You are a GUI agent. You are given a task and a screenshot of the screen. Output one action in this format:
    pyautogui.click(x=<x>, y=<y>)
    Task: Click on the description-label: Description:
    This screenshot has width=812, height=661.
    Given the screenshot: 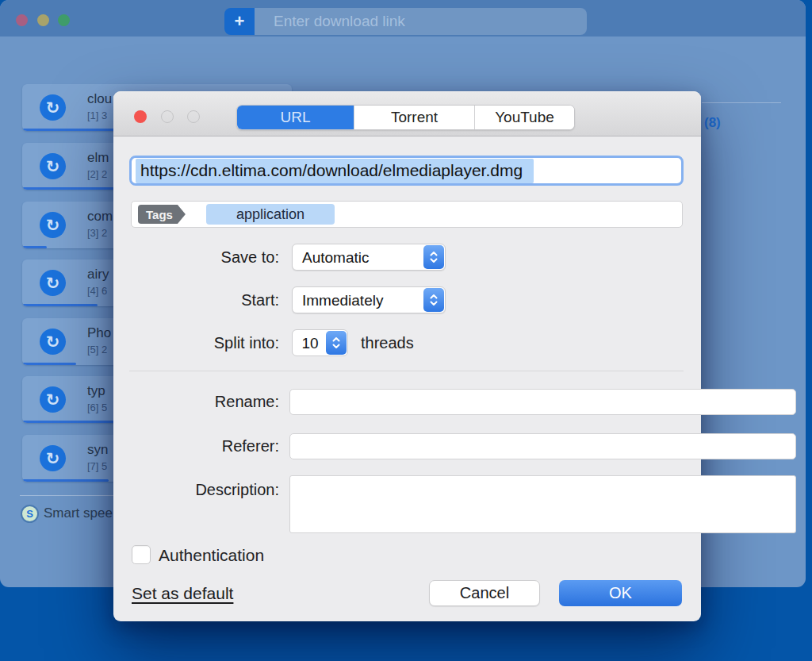 What is the action you would take?
    pyautogui.click(x=197, y=490)
    